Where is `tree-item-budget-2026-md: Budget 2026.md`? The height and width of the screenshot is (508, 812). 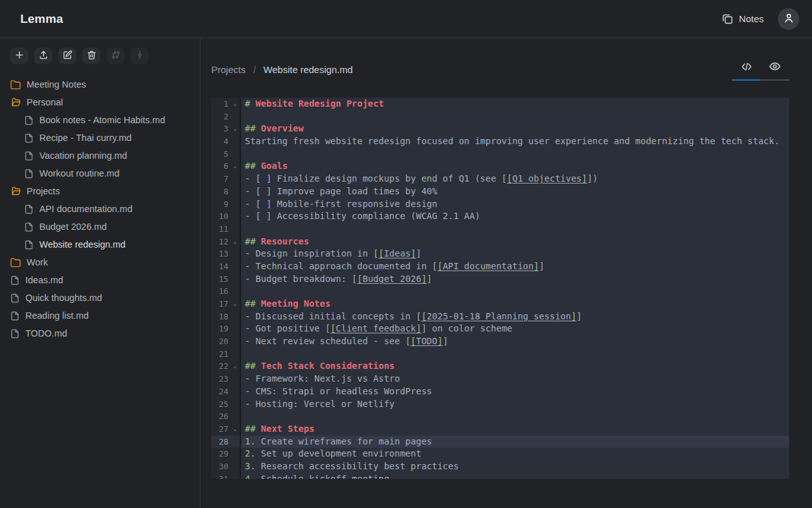 tree-item-budget-2026-md: Budget 2026.md is located at coordinates (100, 227).